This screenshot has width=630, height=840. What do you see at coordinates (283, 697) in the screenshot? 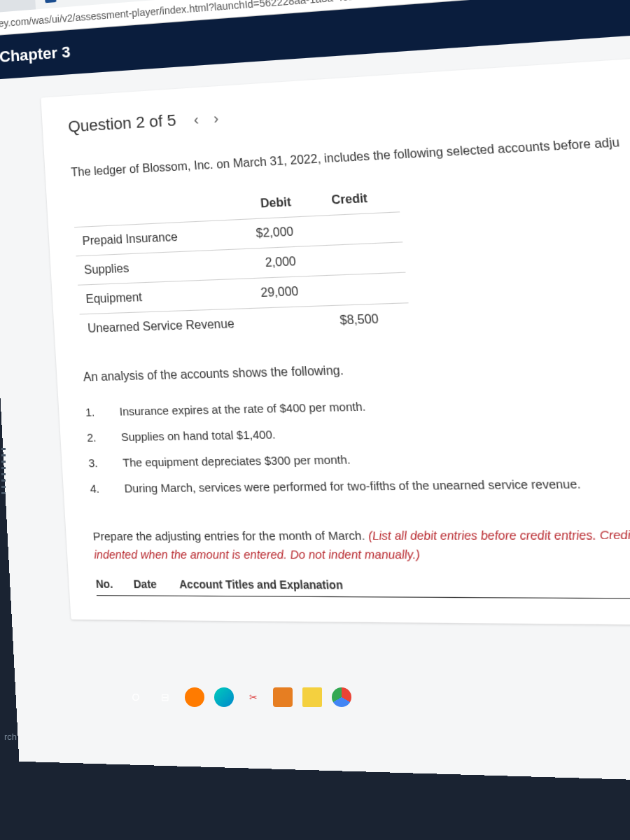
I see `app-icon` at bounding box center [283, 697].